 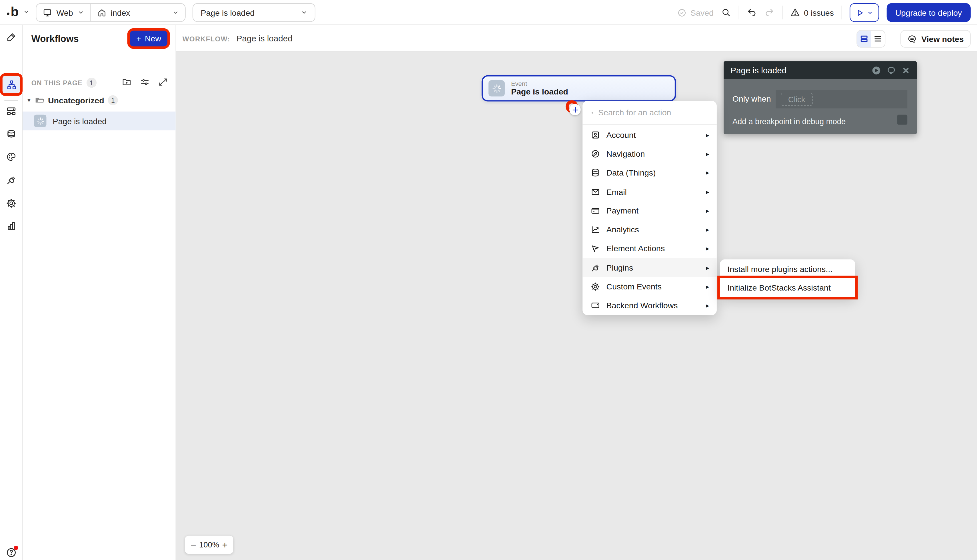 What do you see at coordinates (575, 110) in the screenshot?
I see `plus-icon` at bounding box center [575, 110].